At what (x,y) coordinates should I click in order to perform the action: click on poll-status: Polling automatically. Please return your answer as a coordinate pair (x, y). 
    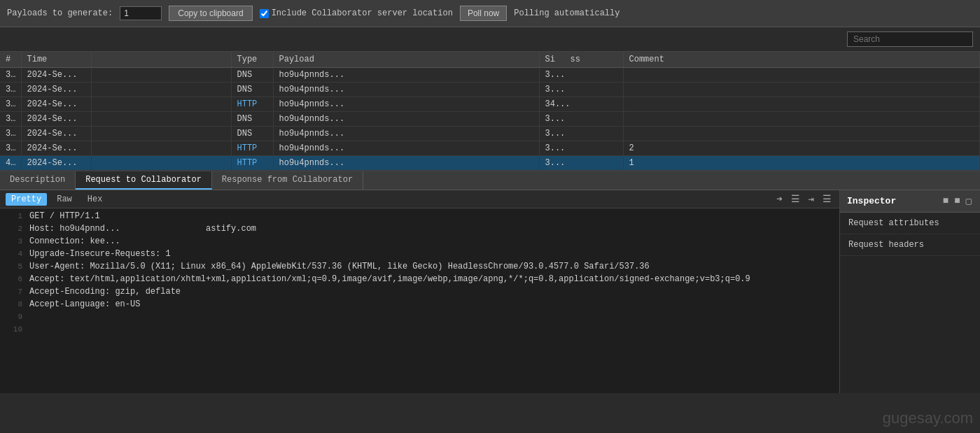
    Looking at the image, I should click on (567, 13).